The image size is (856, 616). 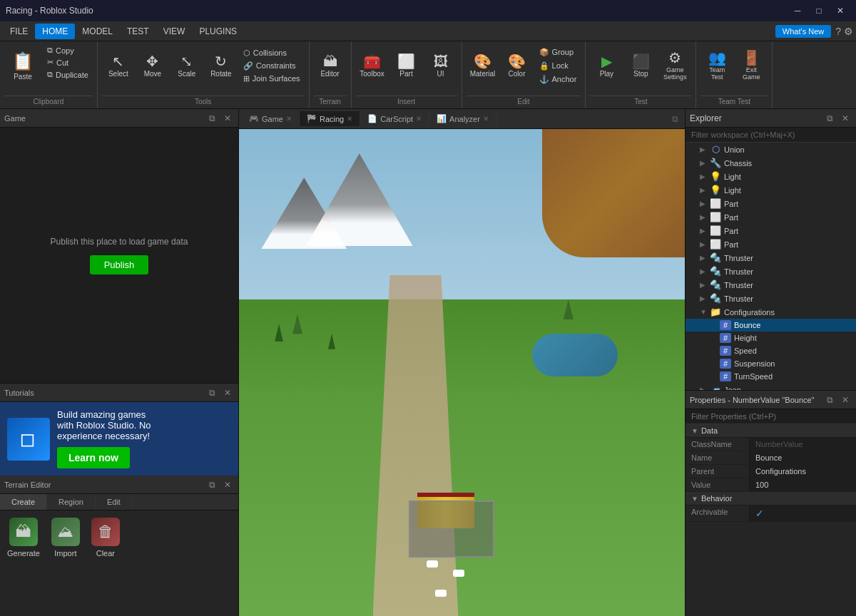 What do you see at coordinates (770, 135) in the screenshot?
I see `explorer-filter-input` at bounding box center [770, 135].